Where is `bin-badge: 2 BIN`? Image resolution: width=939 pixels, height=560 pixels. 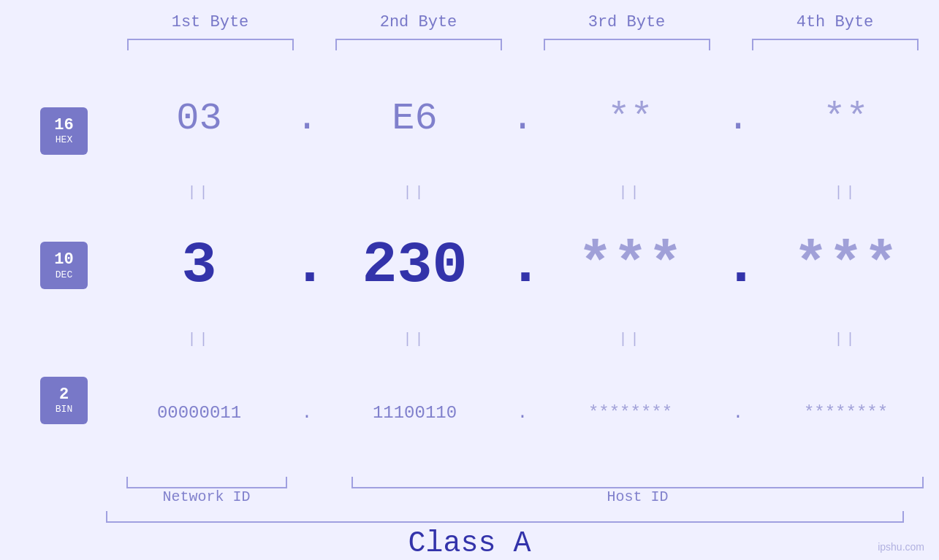
bin-badge: 2 BIN is located at coordinates (64, 400).